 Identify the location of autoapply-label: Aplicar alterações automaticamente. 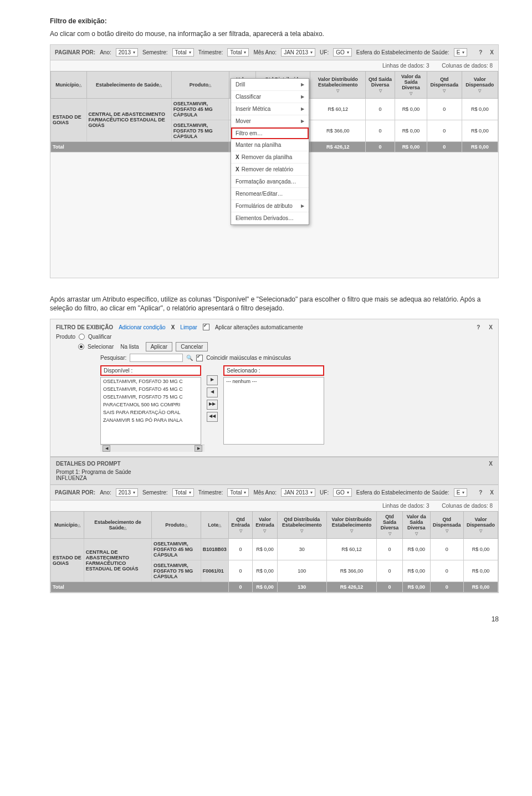
(259, 327).